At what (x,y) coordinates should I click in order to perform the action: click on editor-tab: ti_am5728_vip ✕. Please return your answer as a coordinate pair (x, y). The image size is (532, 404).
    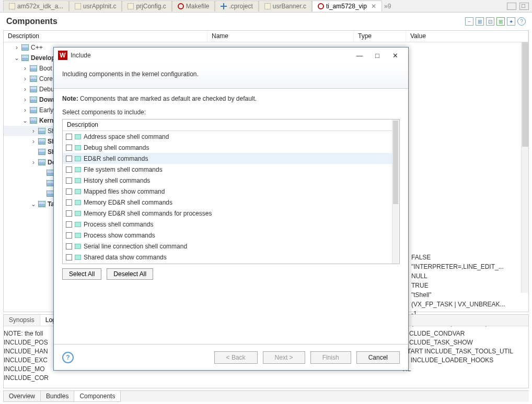
    Looking at the image, I should click on (347, 6).